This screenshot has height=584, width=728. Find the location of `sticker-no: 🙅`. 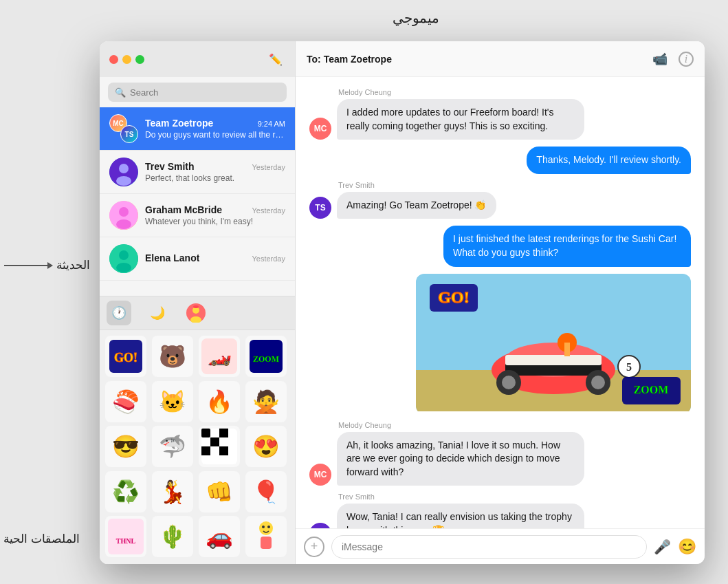

sticker-no: 🙅 is located at coordinates (266, 402).